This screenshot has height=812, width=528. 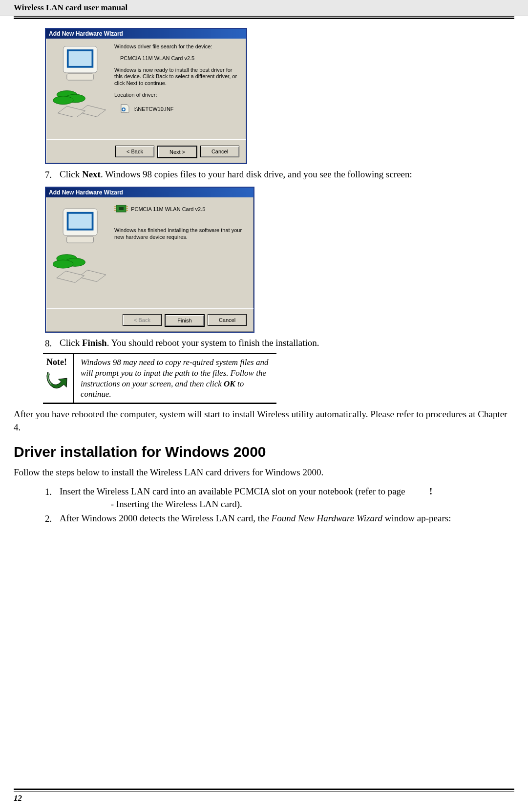 What do you see at coordinates (264, 796) in the screenshot?
I see `page-footer: 12` at bounding box center [264, 796].